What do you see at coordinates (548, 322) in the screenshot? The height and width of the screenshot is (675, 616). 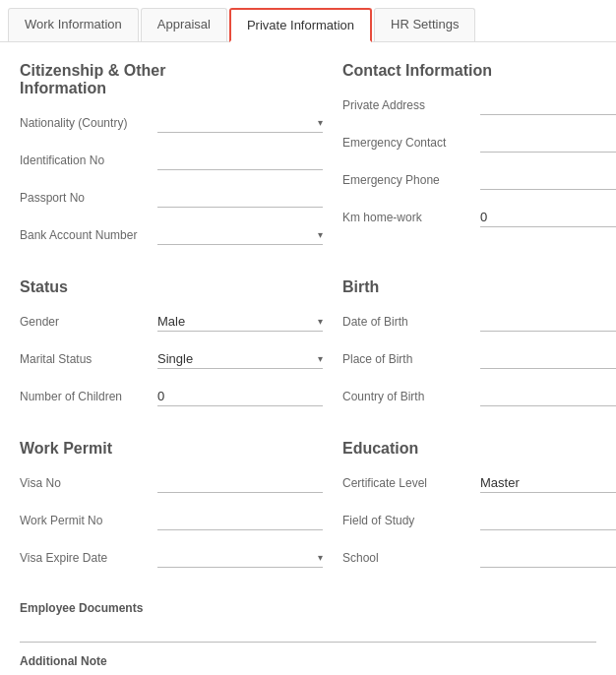 I see `date-of-birth-select-wrapper: ▾` at bounding box center [548, 322].